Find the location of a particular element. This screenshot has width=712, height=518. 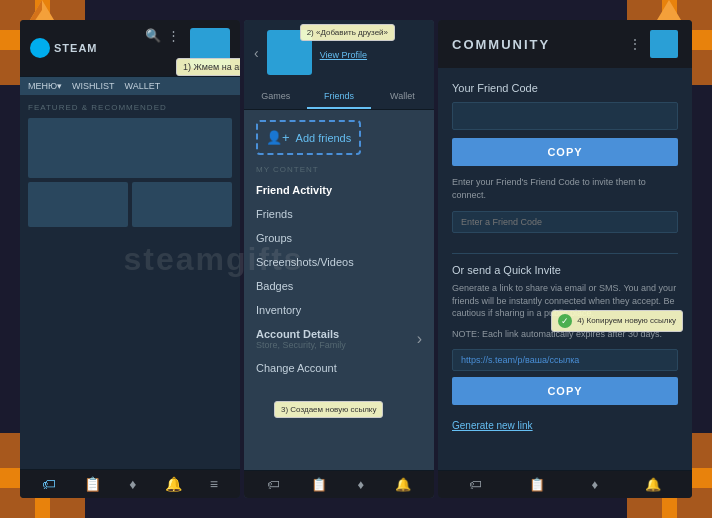

profile-tabs: Games Friends Wallet is located at coordinates (339, 98).